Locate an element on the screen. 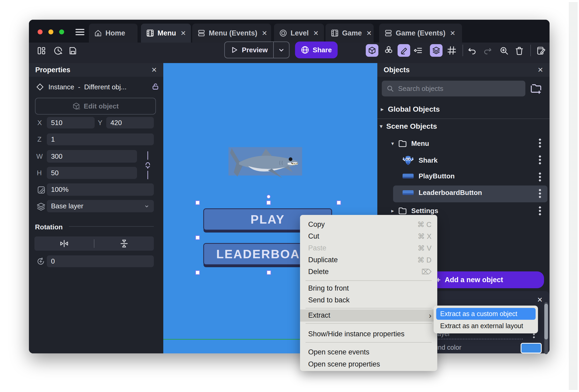 The height and width of the screenshot is (392, 579). minimize-window-button is located at coordinates (51, 32).